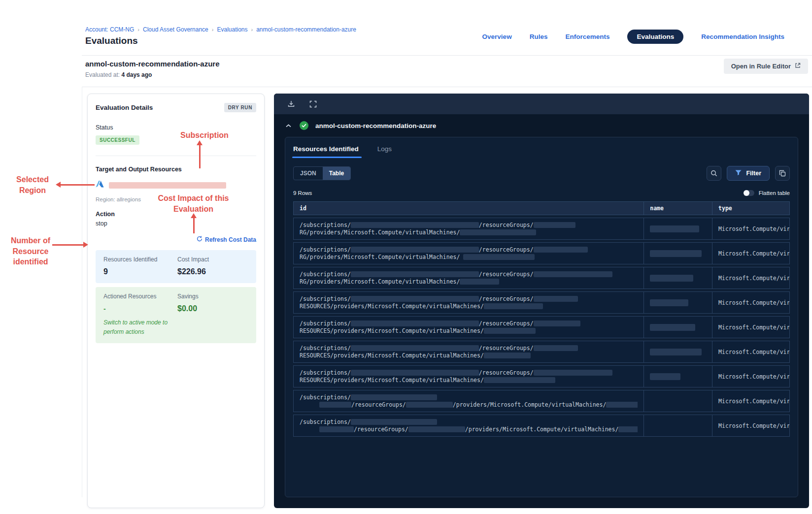 This screenshot has width=812, height=514. What do you see at coordinates (213, 309) in the screenshot?
I see `savings-value: $0.00` at bounding box center [213, 309].